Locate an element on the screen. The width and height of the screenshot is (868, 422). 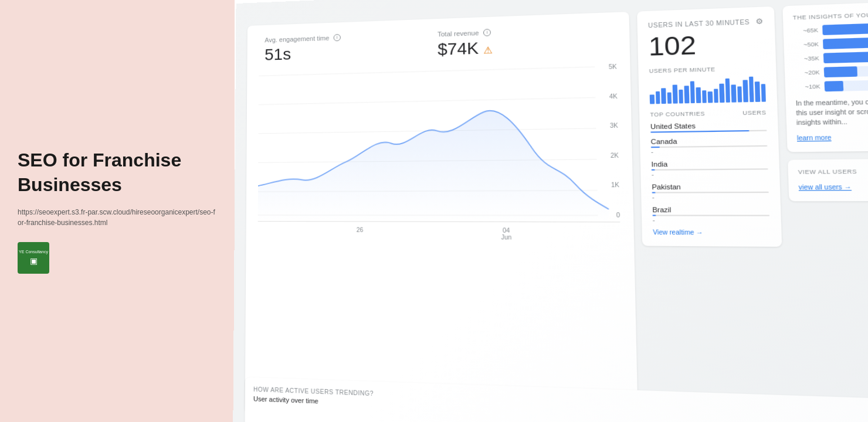
h-bar-row: ~50K is located at coordinates (830, 43).